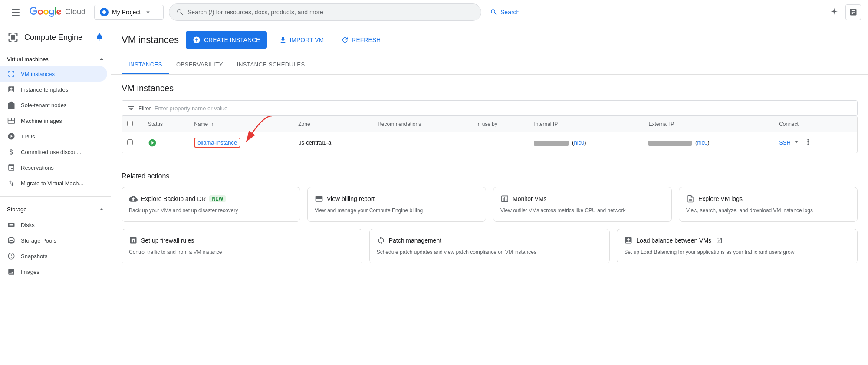 The image size is (868, 365). Describe the element at coordinates (11, 225) in the screenshot. I see `disks-icon` at that location.